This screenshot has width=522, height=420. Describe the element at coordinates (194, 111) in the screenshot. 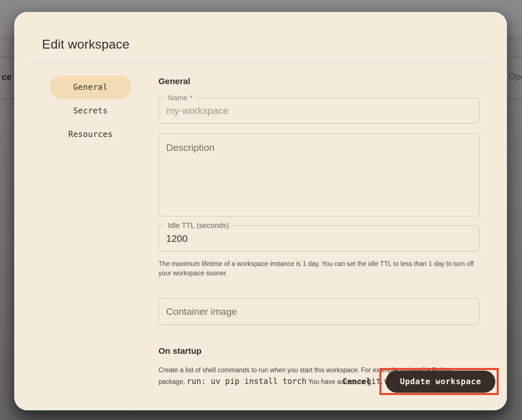

I see `name-value: my-workspace` at that location.